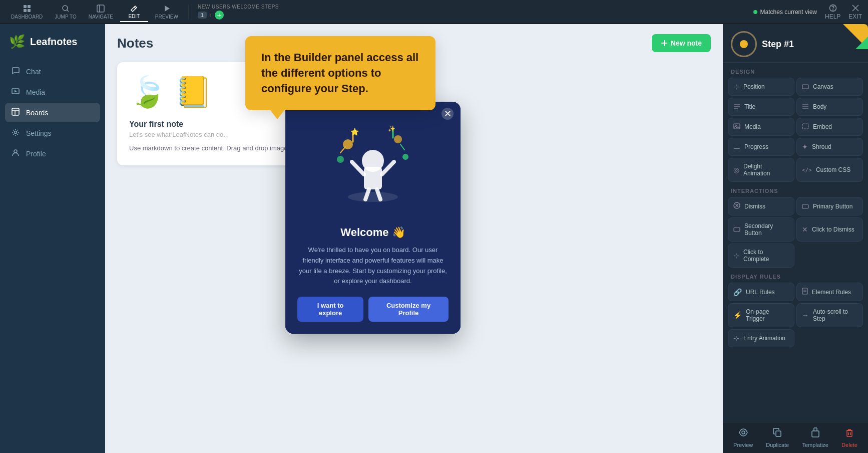  Describe the element at coordinates (830, 170) in the screenshot. I see `option-custom-css: </> Custom CSS` at that location.